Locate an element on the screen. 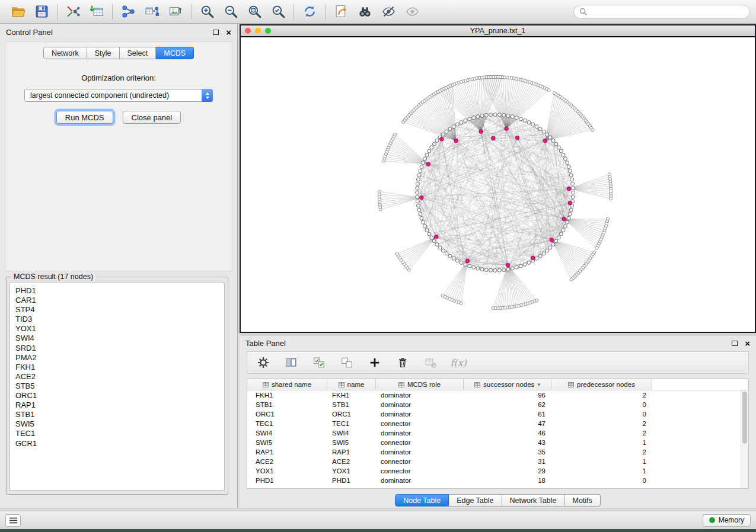 The height and width of the screenshot is (532, 756). run-mcds-button: Run MCDS is located at coordinates (85, 117).